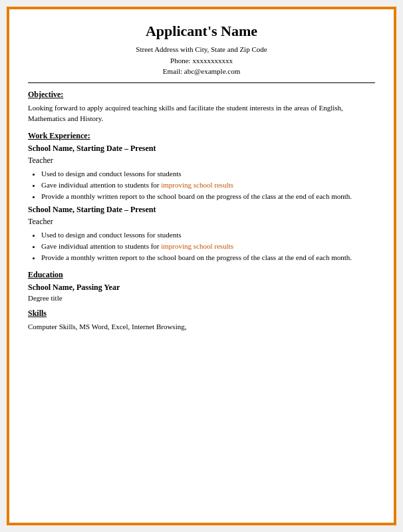  Describe the element at coordinates (202, 49) in the screenshot. I see `address-line: Street Address with City, State and Zip …` at that location.